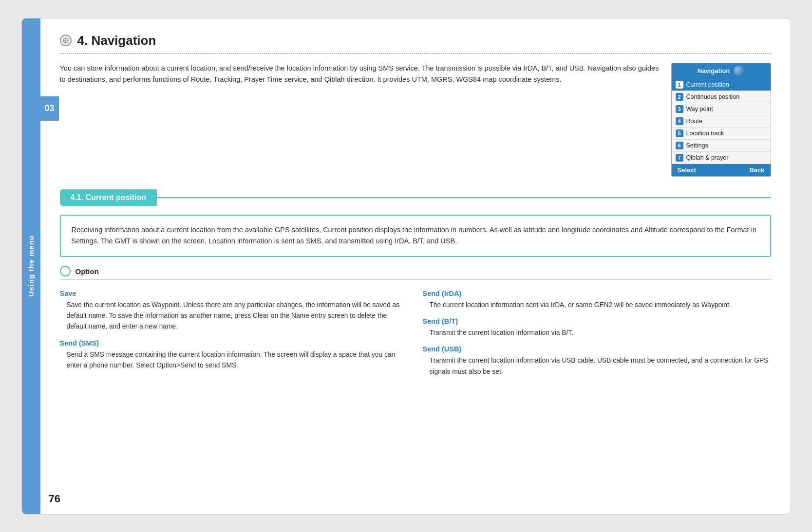 The width and height of the screenshot is (812, 532). What do you see at coordinates (721, 122) in the screenshot?
I see `nav-widget-items: 1Current position2Continuous position3Wa…` at bounding box center [721, 122].